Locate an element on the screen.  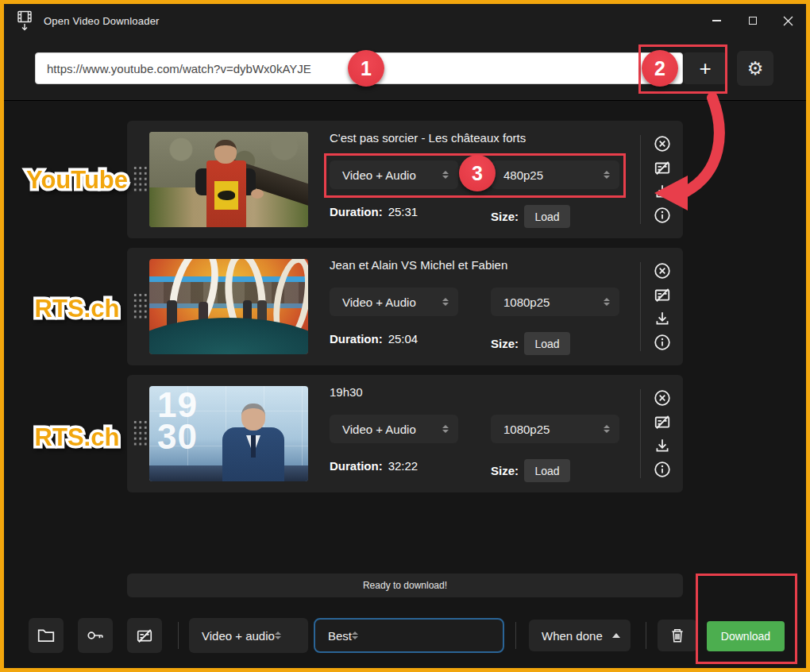
video-title: C'est pas sorcier - Les châteaux forts is located at coordinates (427, 138).